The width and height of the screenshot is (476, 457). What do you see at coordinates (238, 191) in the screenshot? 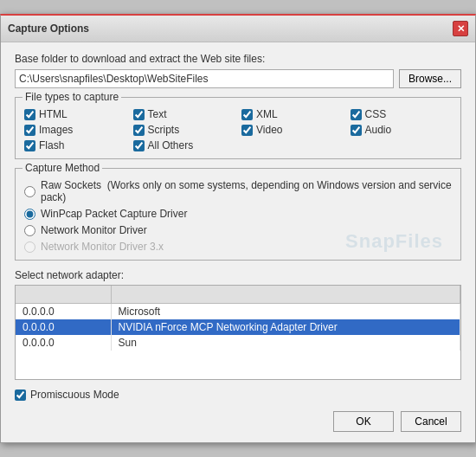
I see `capture-method-raw: Raw Sockets (Works only on some systems,…` at bounding box center [238, 191].